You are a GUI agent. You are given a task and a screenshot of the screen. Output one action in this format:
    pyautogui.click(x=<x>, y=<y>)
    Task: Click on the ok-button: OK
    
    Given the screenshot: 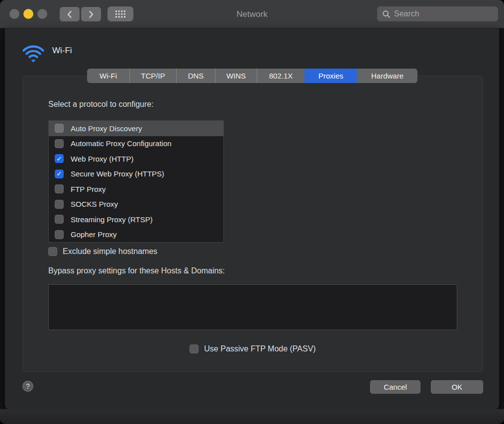 What is the action you would take?
    pyautogui.click(x=457, y=387)
    